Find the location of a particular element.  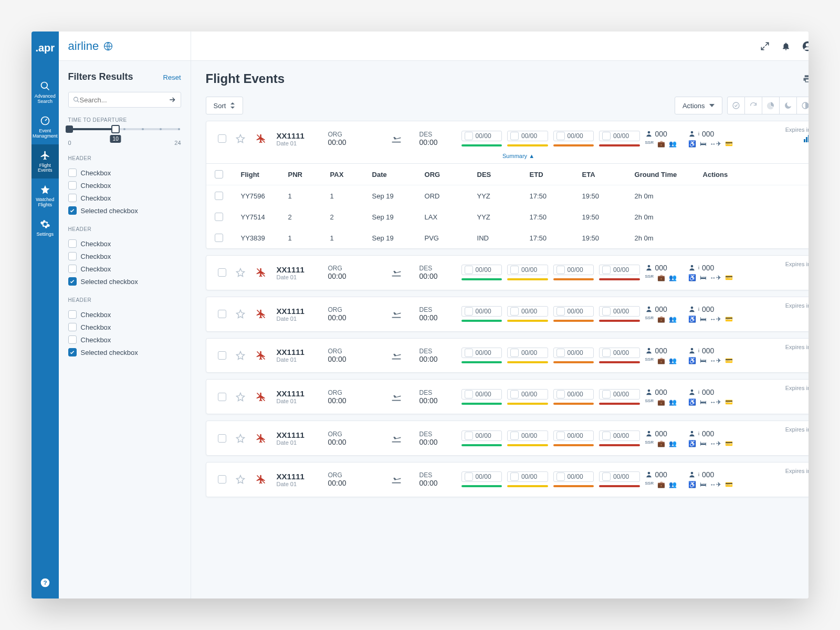

table-row: YY383911Sep 19PVGIND17:5019:502h 0m is located at coordinates (507, 238).